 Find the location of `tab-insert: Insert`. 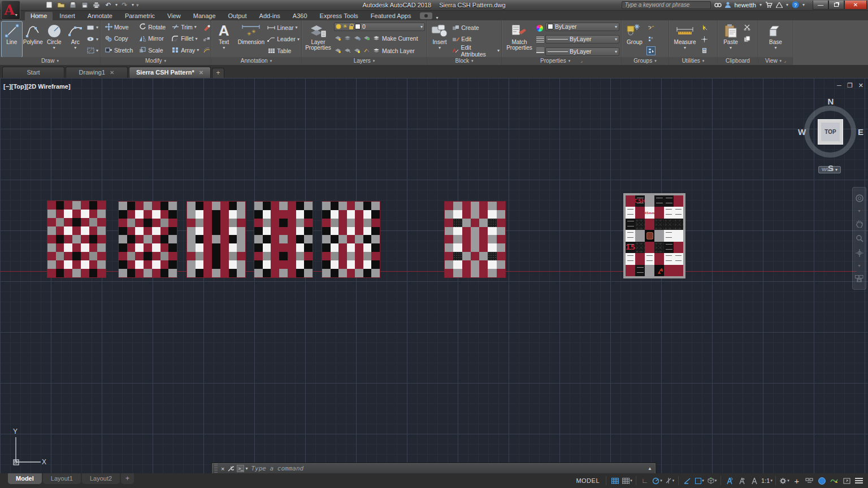

tab-insert: Insert is located at coordinates (67, 16).